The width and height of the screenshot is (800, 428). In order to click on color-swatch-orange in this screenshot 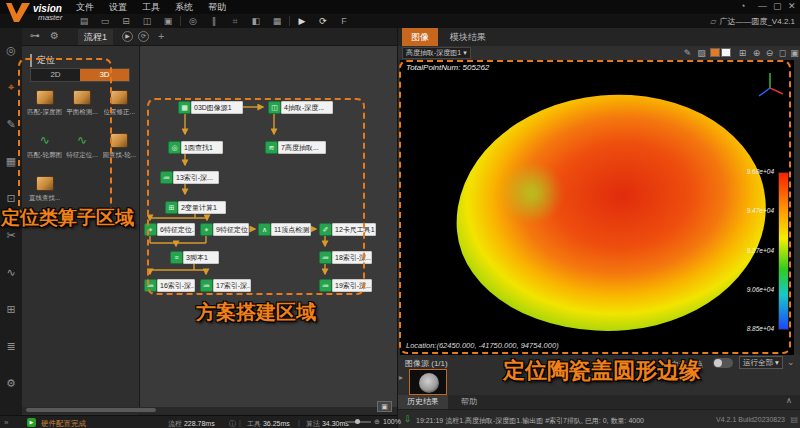, I will do `click(715, 52)`.